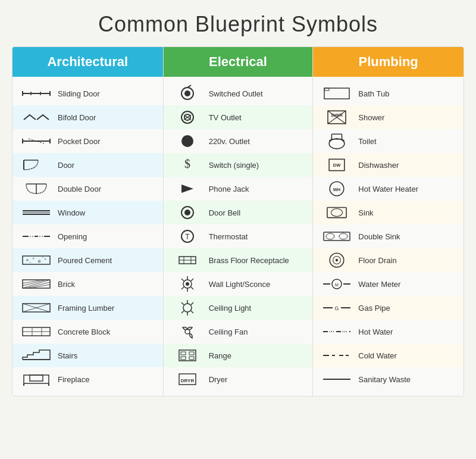 The image size is (476, 459). What do you see at coordinates (238, 93) in the screenshot?
I see `list-item: Switched Outlet` at bounding box center [238, 93].